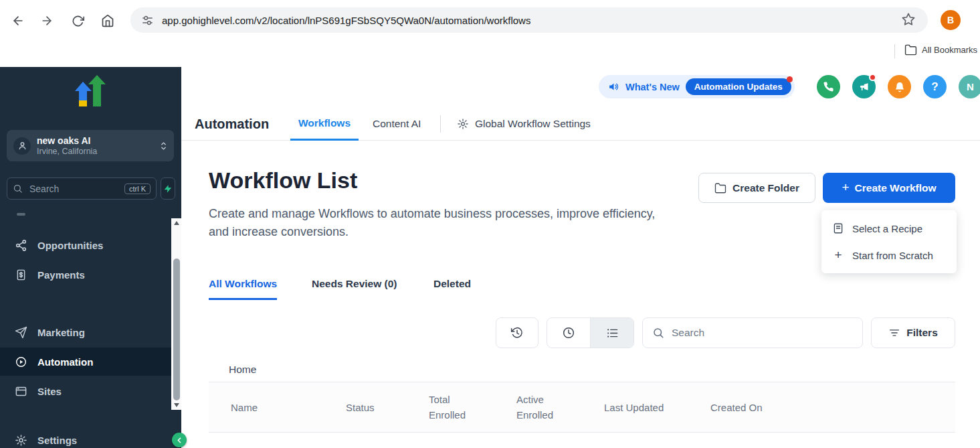  What do you see at coordinates (21, 441) in the screenshot?
I see `settings-gear-icon` at bounding box center [21, 441].